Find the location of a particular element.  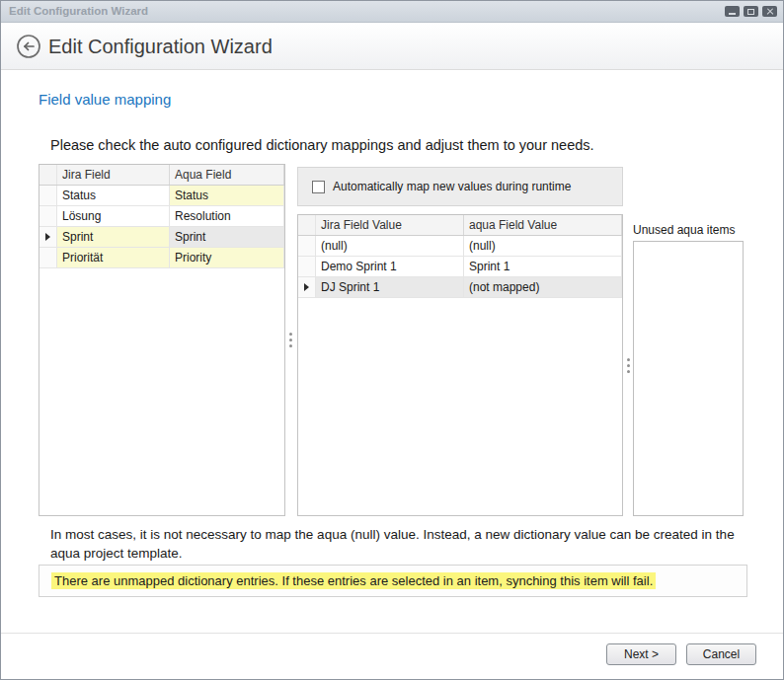

field-row-sprint: Sprint Sprint is located at coordinates (162, 237).